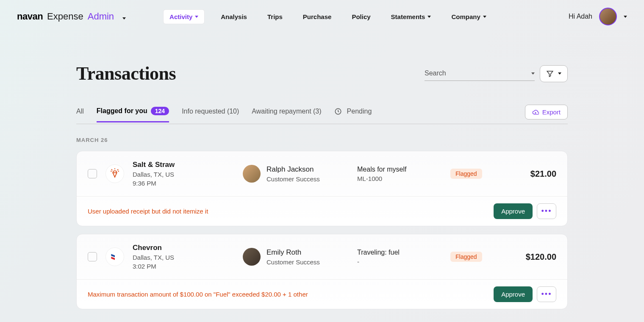 This screenshot has width=644, height=322. I want to click on nav-label: Analysis, so click(234, 17).